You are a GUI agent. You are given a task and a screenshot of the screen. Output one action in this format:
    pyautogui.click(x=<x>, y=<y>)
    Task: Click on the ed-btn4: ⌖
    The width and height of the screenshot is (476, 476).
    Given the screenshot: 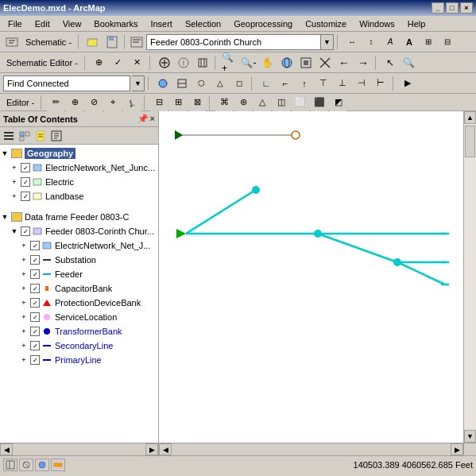 What is the action you would take?
    pyautogui.click(x=113, y=103)
    